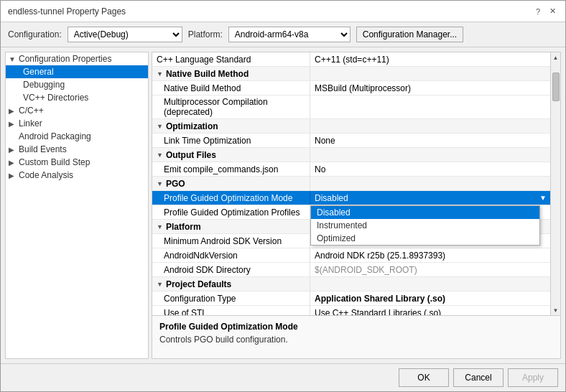  What do you see at coordinates (430, 299) in the screenshot?
I see `prop-value: Application Shared Library (.so)` at bounding box center [430, 299].